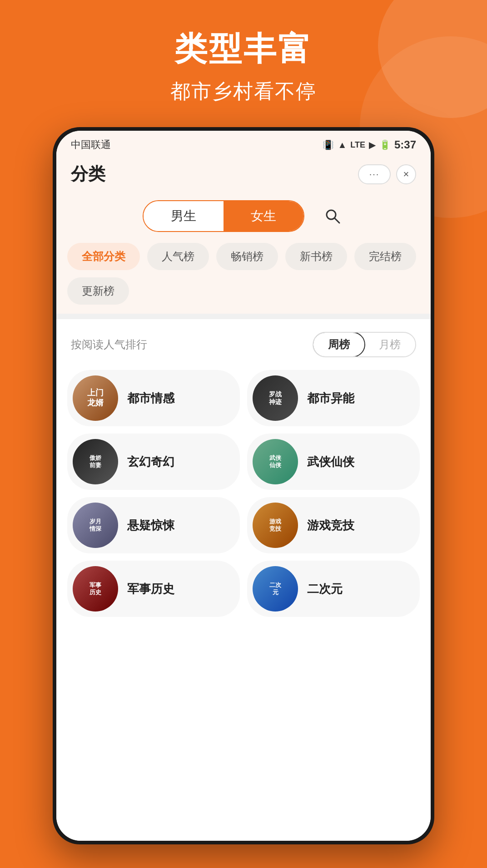 The width and height of the screenshot is (487, 868). I want to click on header-actions: ··· ×, so click(387, 174).